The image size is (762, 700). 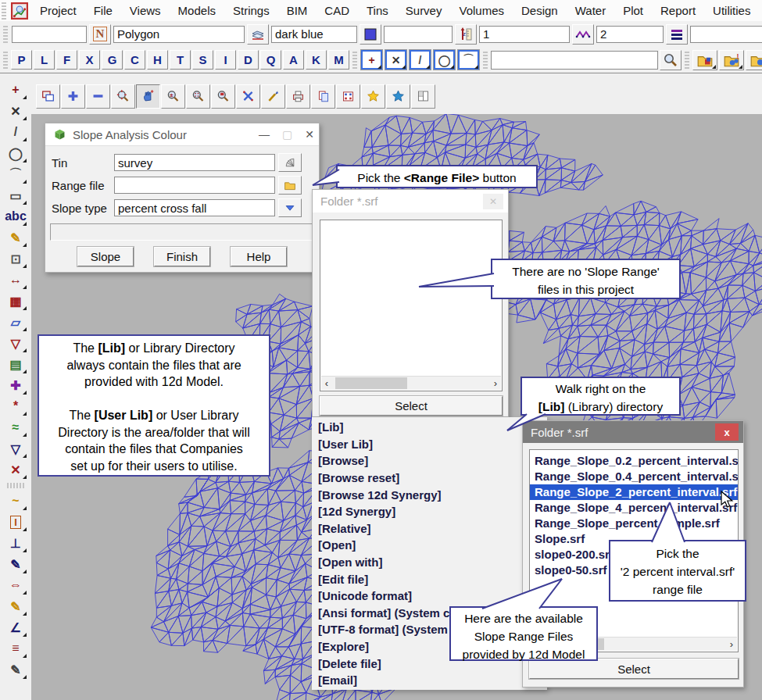 What do you see at coordinates (16, 385) in the screenshot?
I see `move-tool: ✚` at bounding box center [16, 385].